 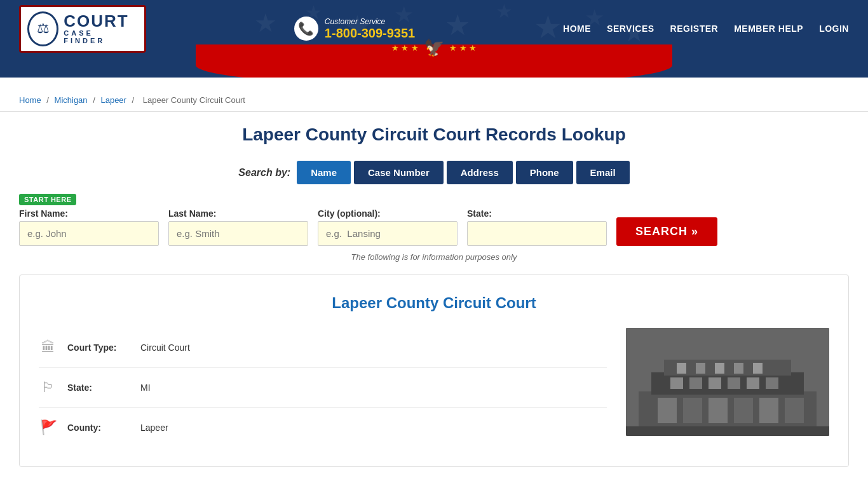 I want to click on nav-services: SERVICES, so click(x=630, y=29).